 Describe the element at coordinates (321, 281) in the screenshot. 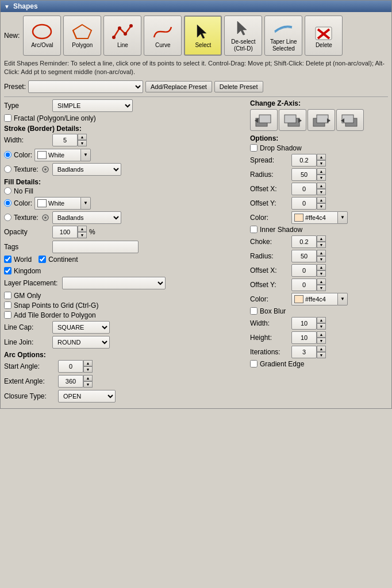

I see `is-offset-y-up: ▲` at that location.